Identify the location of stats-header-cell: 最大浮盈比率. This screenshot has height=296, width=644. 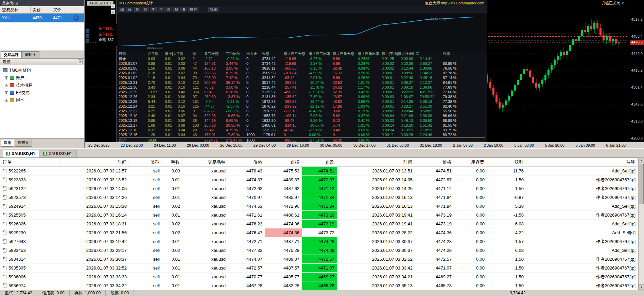
(370, 54).